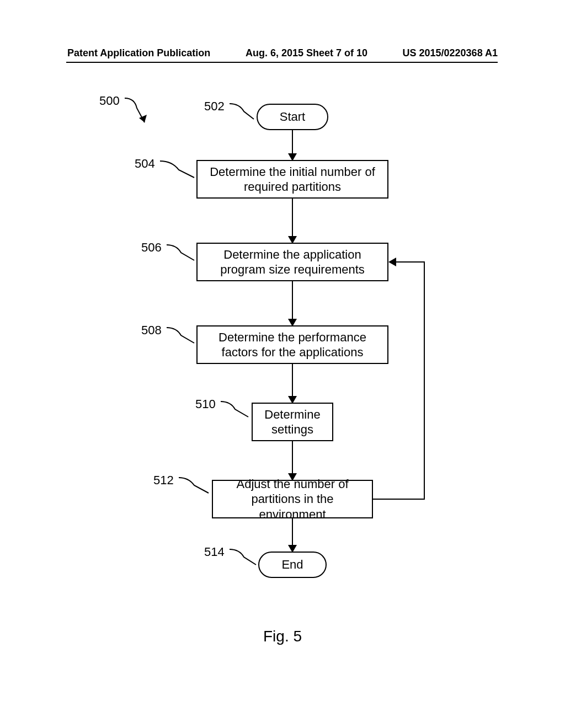 The width and height of the screenshot is (565, 728). Describe the element at coordinates (292, 180) in the screenshot. I see `step-504-label: Determine the initial number of required…` at that location.